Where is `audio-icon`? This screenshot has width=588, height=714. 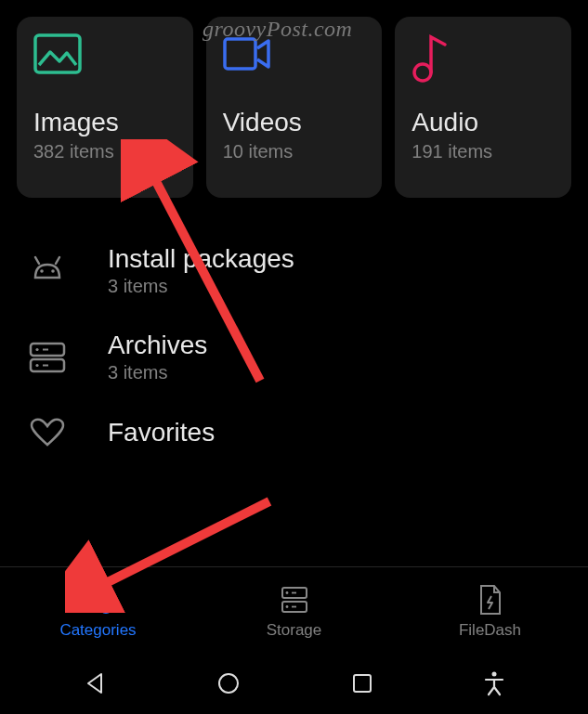 audio-icon is located at coordinates (483, 71).